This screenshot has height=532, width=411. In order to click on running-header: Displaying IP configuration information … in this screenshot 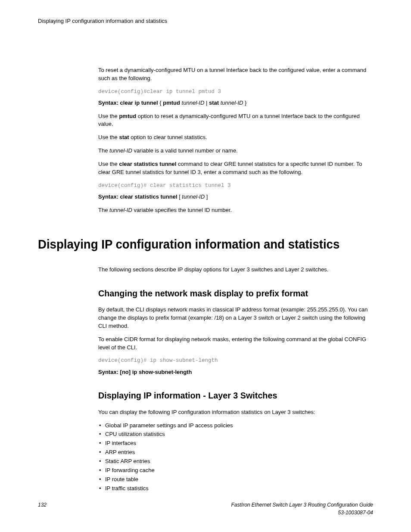, I will do `click(206, 22)`.